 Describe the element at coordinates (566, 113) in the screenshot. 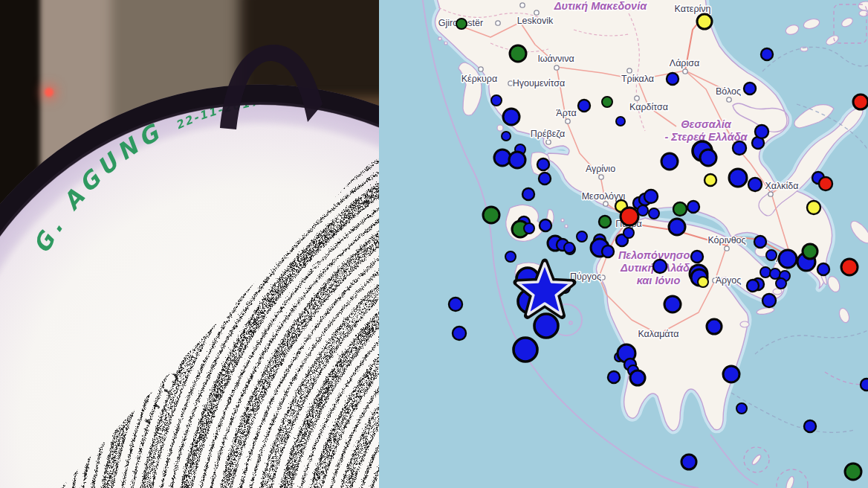

I see `city-label-Άρτα: Άρτα` at that location.